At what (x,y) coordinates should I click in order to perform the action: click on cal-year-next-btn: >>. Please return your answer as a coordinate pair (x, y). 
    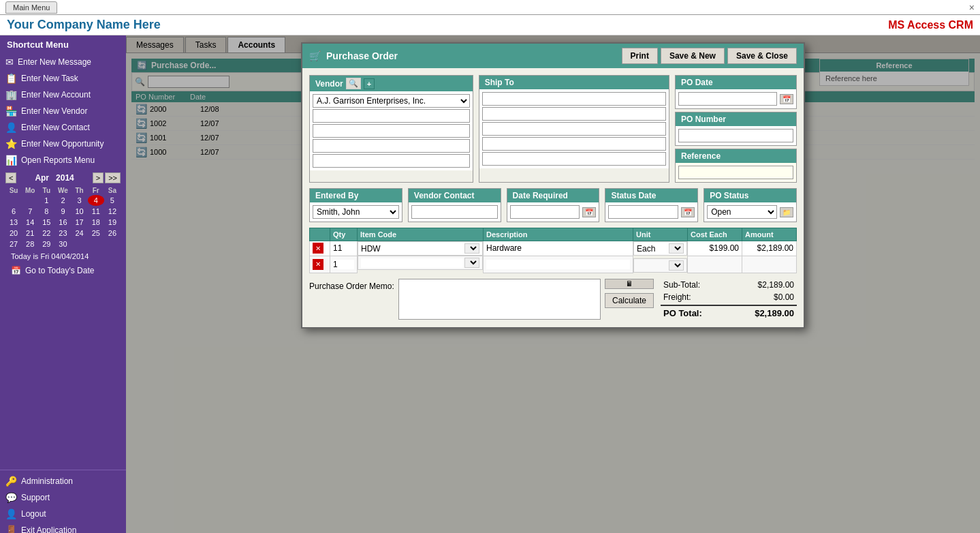
    Looking at the image, I should click on (113, 178).